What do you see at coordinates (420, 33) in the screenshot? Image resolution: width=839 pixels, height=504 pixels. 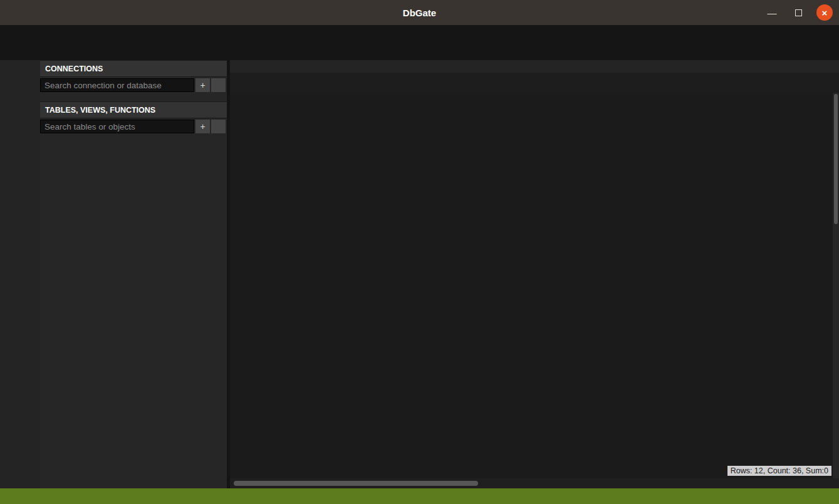 I see `menubar` at bounding box center [420, 33].